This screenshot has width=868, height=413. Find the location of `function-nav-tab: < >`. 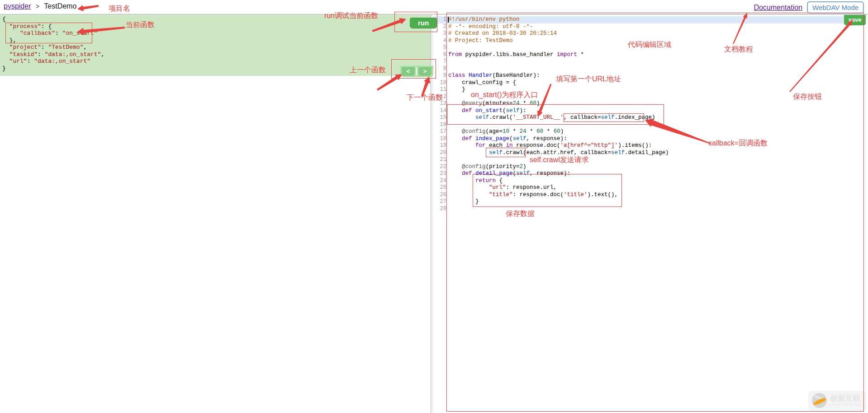

function-nav-tab: < > is located at coordinates (417, 71).